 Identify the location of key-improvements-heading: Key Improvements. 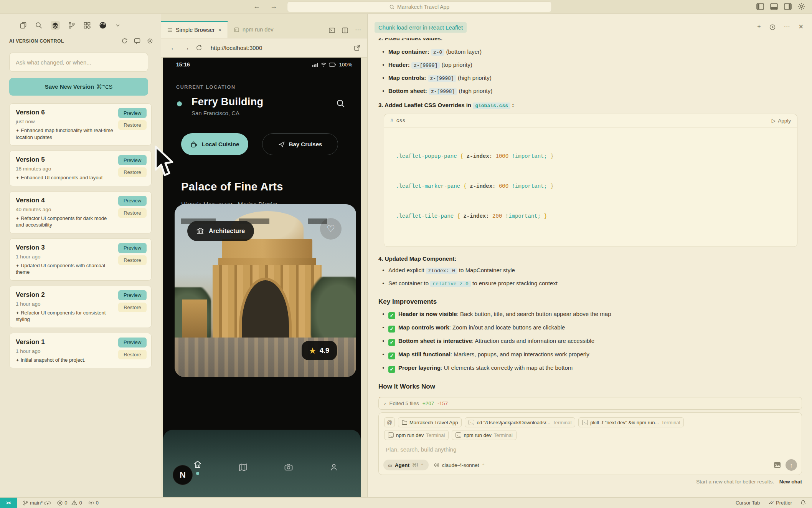
(590, 302).